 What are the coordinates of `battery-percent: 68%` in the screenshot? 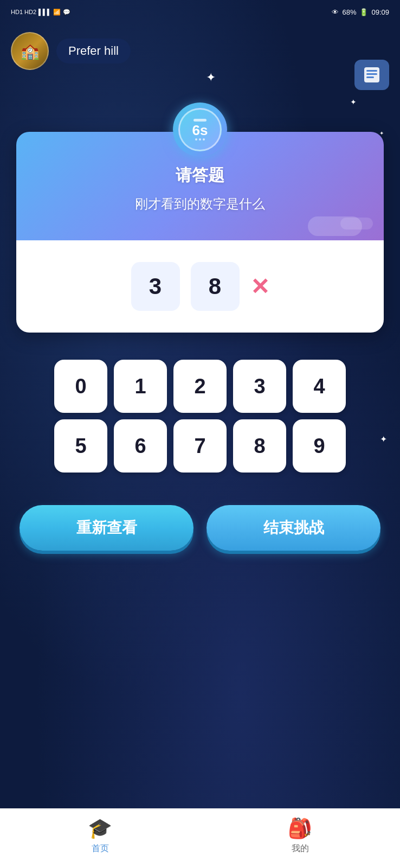 It's located at (349, 12).